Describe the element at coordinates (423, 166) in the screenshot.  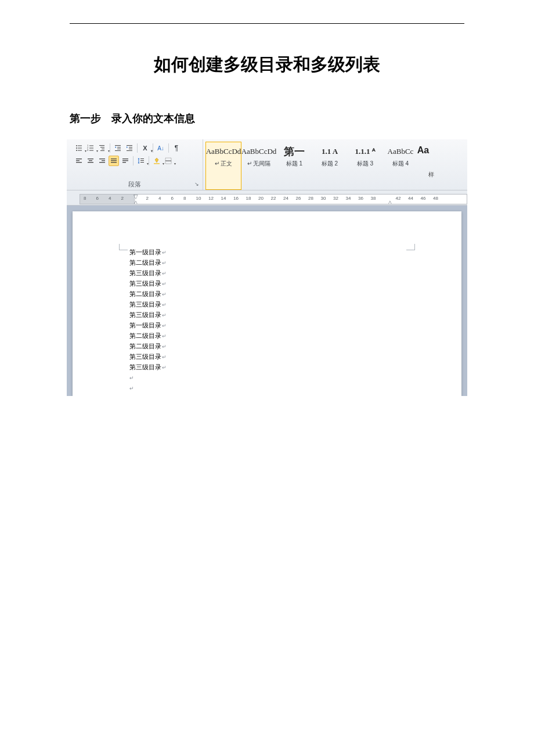
I see `style-item-more: Aa` at that location.